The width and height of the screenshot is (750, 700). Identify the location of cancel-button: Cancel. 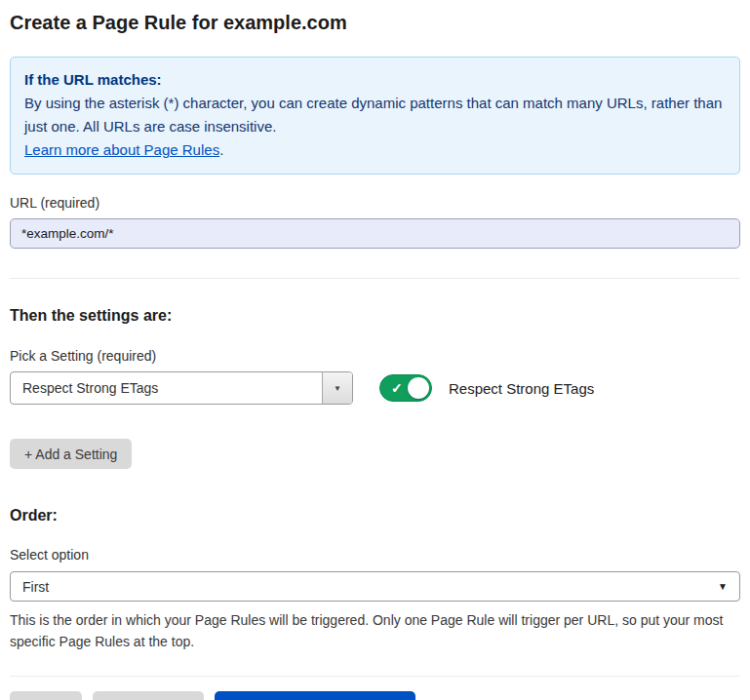
(46, 696).